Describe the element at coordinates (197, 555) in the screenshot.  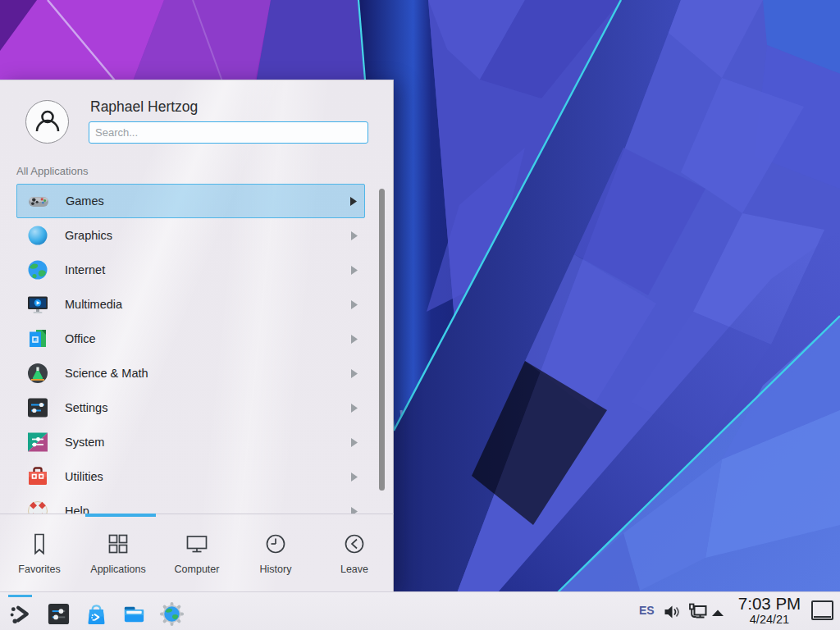
I see `launcher-tabbar: Favorites Applications Computer` at that location.